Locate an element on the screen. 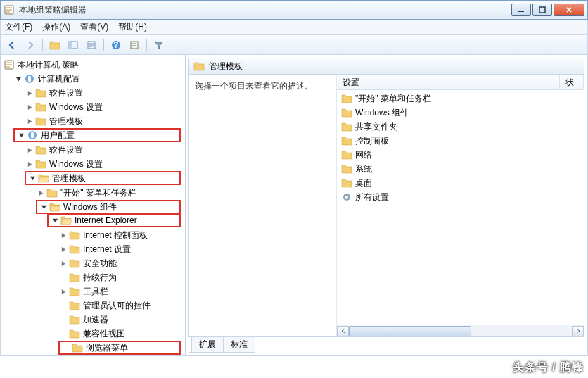 The image size is (588, 378). tree-root: 本地计算机 策略 is located at coordinates (93, 65).